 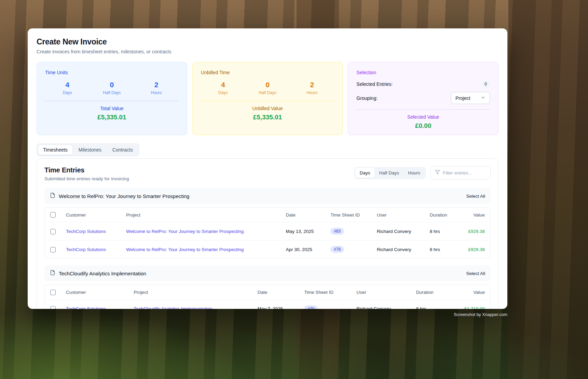 What do you see at coordinates (480, 315) in the screenshot?
I see `watermark: Screenshot by Xnapper.com` at bounding box center [480, 315].